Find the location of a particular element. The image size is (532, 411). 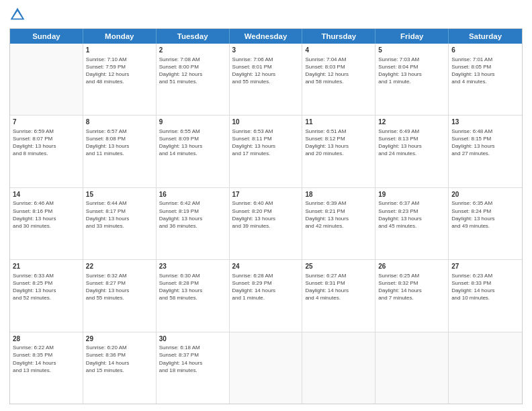

calendar-cell: 5Sunrise: 7:03 AM Sunset: 8:04 PM Daylig… is located at coordinates (412, 79).